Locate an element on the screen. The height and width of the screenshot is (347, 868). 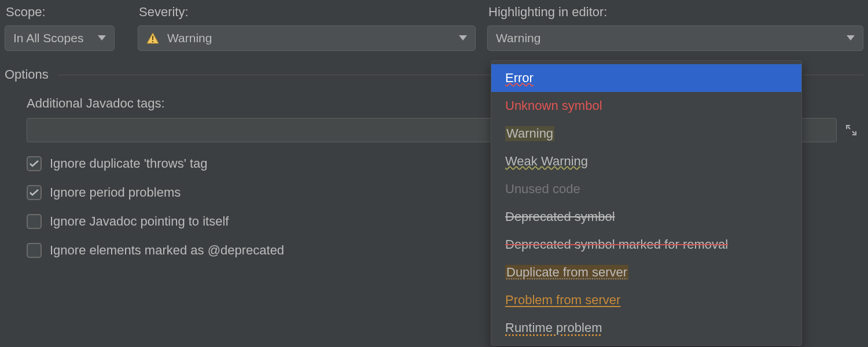
warning-icon is located at coordinates (153, 38).